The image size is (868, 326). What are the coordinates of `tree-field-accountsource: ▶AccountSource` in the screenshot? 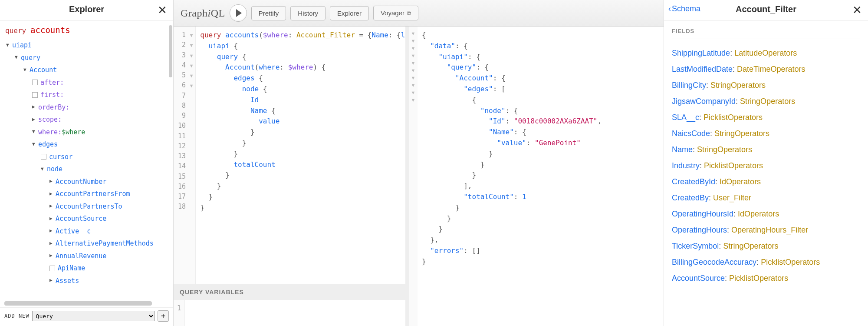 It's located at (88, 219).